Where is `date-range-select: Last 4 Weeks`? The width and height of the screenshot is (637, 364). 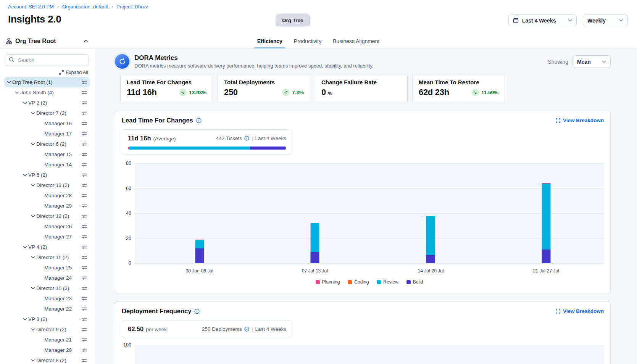 date-range-select: Last 4 Weeks is located at coordinates (543, 21).